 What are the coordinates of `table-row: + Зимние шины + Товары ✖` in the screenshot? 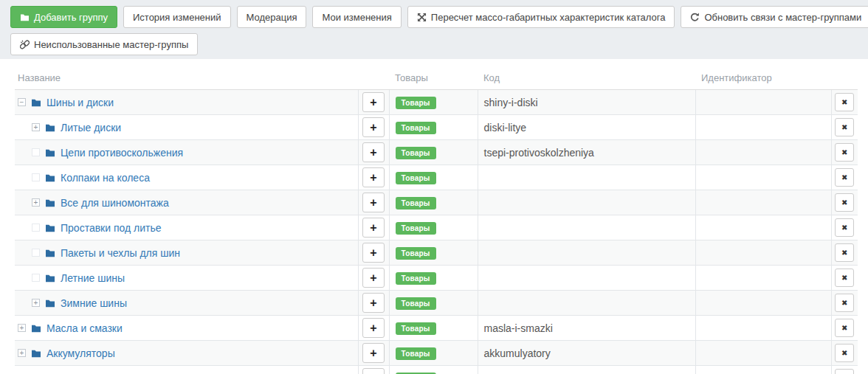 It's located at (436, 303).